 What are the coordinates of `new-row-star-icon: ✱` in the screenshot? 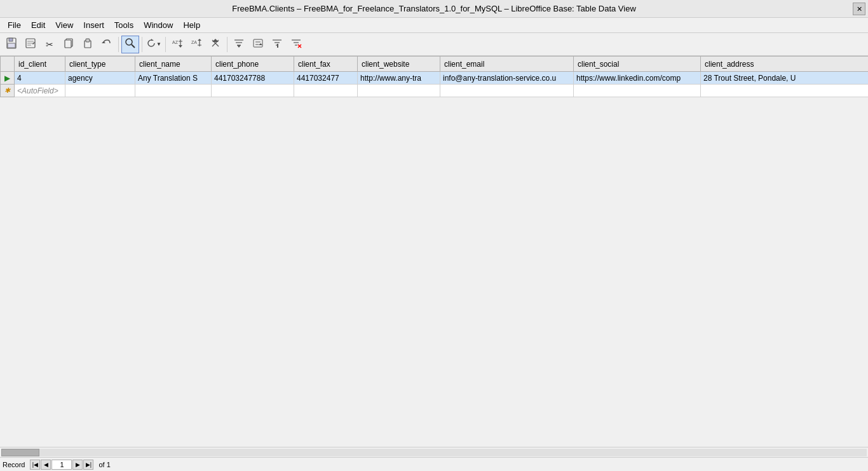 It's located at (8, 90).